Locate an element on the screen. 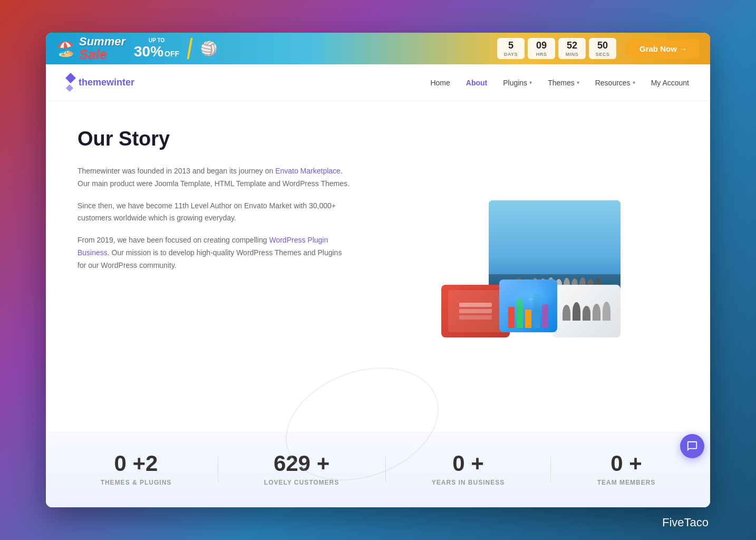 The width and height of the screenshot is (756, 540). nav-about: About is located at coordinates (477, 83).